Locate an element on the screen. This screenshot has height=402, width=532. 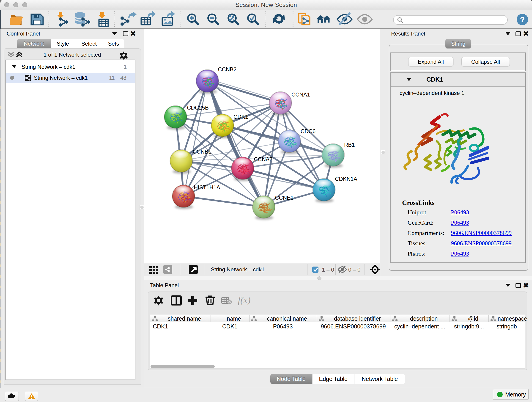
svg-text: CDC25B is located at coordinates (198, 108).